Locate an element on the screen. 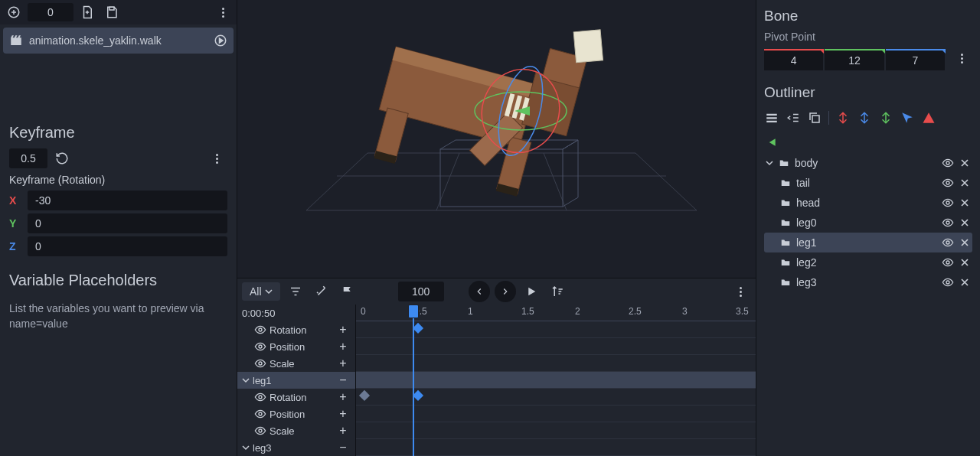 This screenshot has height=456, width=980. reset-icon is located at coordinates (62, 158).